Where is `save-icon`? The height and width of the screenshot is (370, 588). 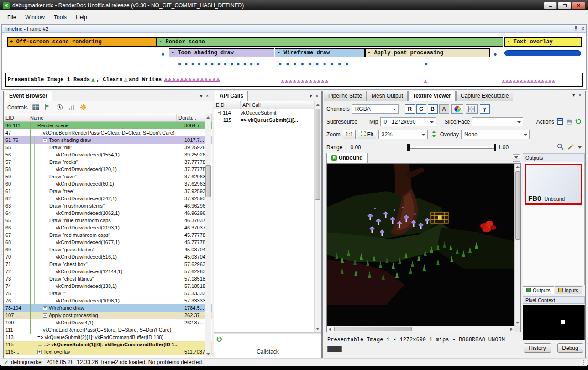 save-icon is located at coordinates (560, 122).